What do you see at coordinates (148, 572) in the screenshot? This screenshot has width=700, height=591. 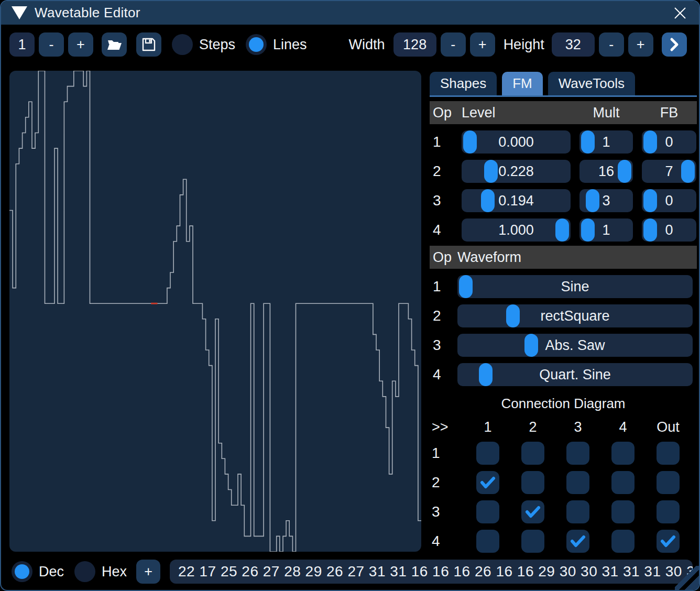 I see `add-value-button: +` at bounding box center [148, 572].